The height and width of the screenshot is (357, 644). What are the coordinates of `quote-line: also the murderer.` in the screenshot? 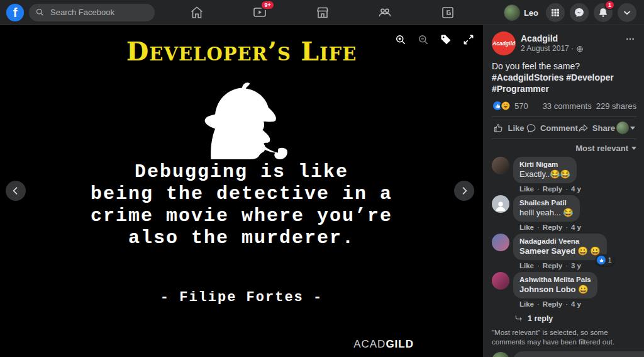 It's located at (242, 238).